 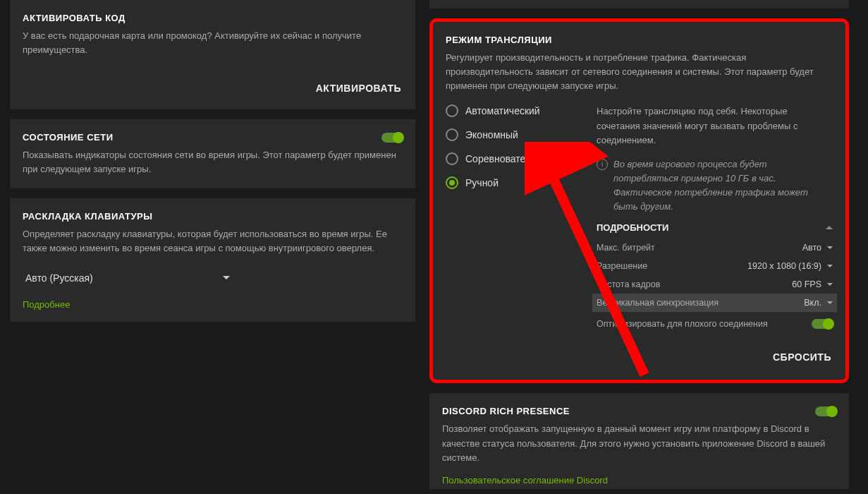 What do you see at coordinates (715, 227) in the screenshot?
I see `details-header: ПОДРОБНОСТИ` at bounding box center [715, 227].